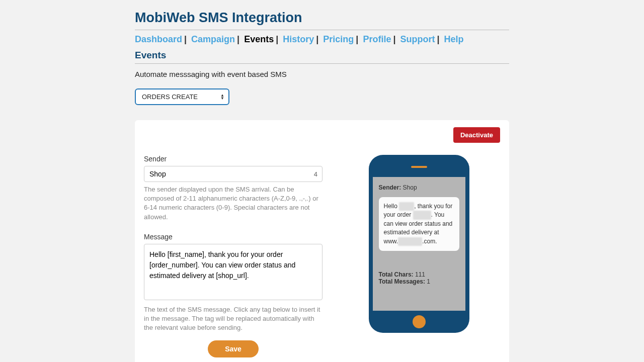 Image resolution: width=644 pixels, height=362 pixels. Describe the element at coordinates (233, 203) in the screenshot. I see `sender-help: The sender displayed upon the SMS arriva…` at that location.